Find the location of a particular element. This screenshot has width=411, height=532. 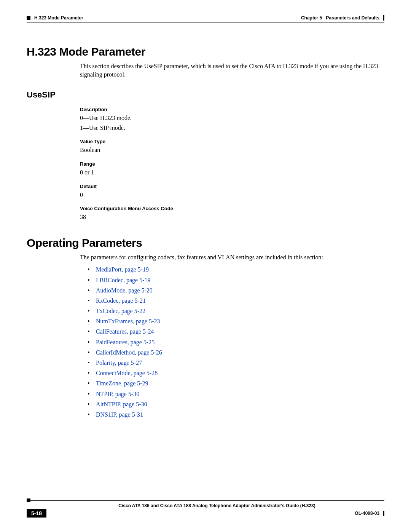

link-polarity: Polarity, page 5-27 is located at coordinates (119, 363).